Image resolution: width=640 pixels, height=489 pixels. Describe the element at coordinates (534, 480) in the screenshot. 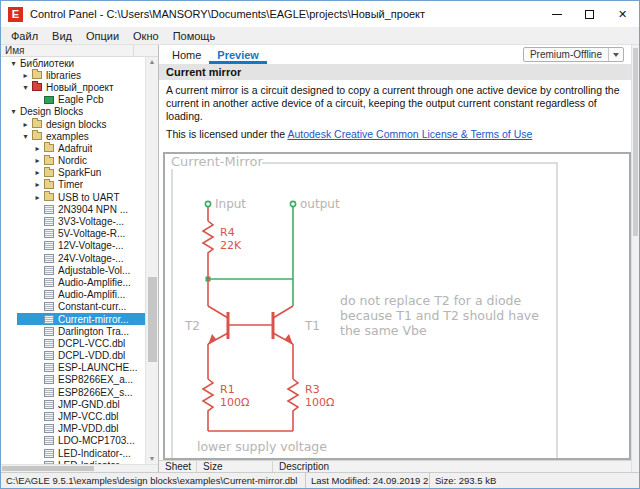

I see `status-size: Size: 293.5 kB` at that location.